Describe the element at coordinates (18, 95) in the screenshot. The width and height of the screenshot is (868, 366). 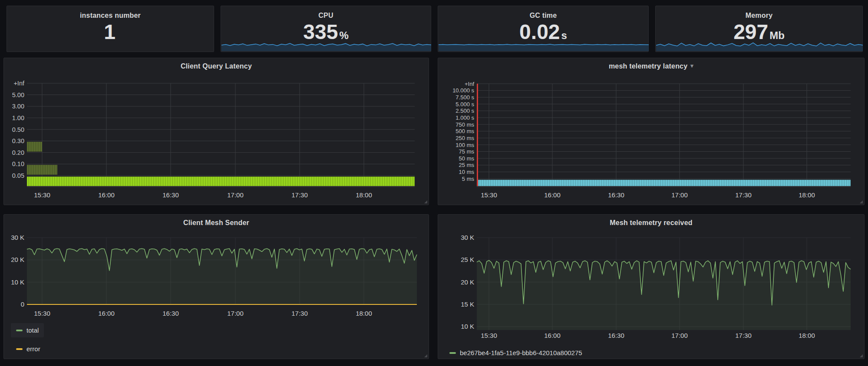
I see `y-axis-label: 5.00` at that location.